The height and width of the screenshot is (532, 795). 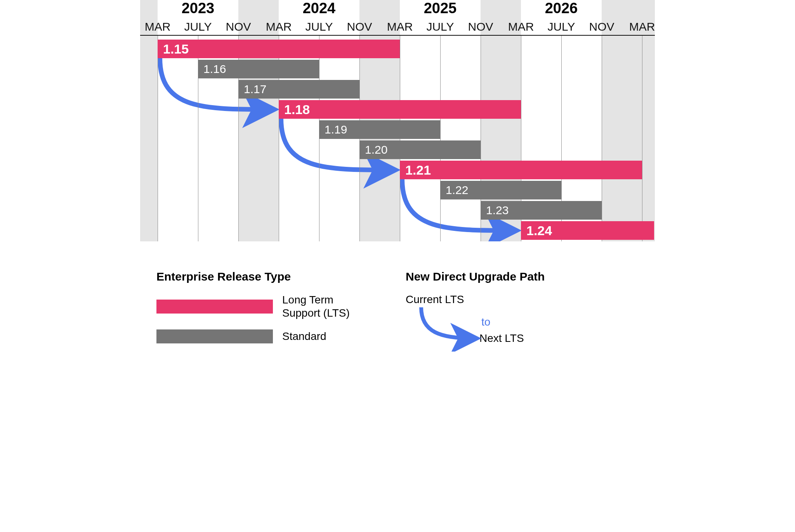 I want to click on legend-upgrade-diagram: Current LTS to Next LTS, so click(x=472, y=322).